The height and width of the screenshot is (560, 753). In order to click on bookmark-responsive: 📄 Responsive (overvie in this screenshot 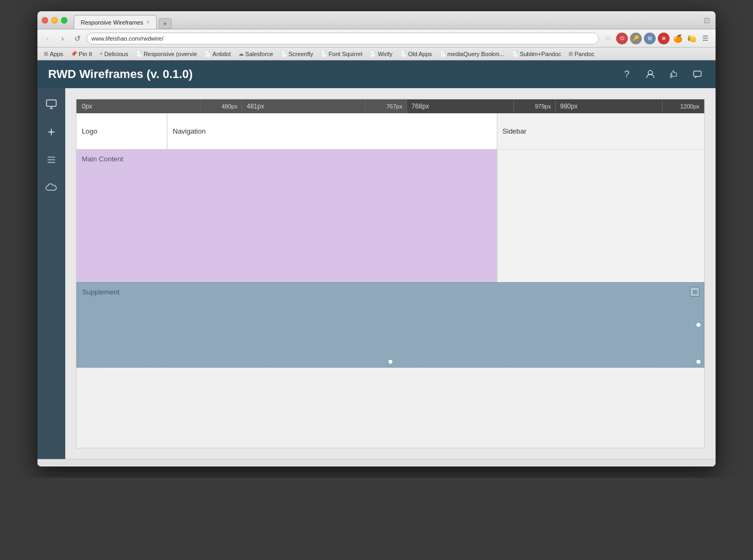, I will do `click(167, 54)`.